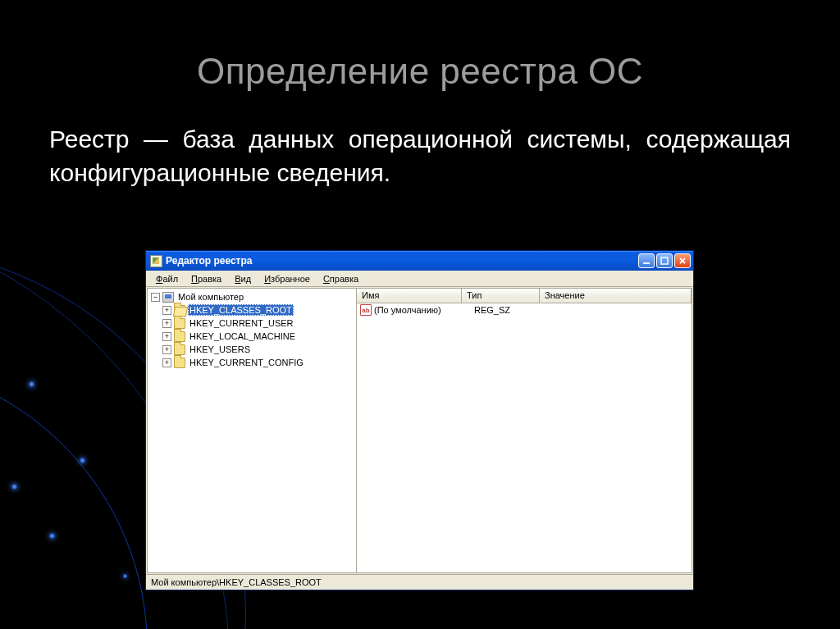 The width and height of the screenshot is (840, 629). I want to click on tree-node-label: HKEY_USERS, so click(220, 349).